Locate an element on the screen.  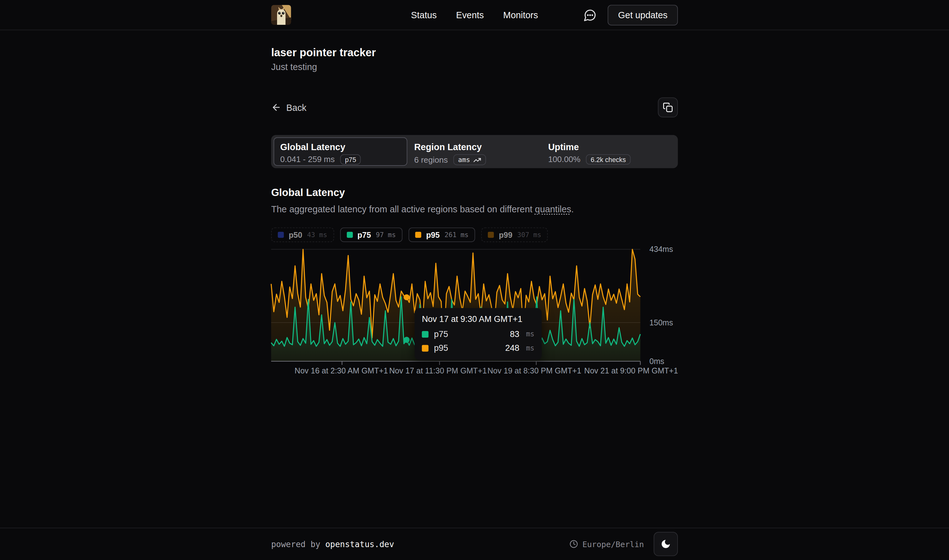
tooltip-row-p95: p95 248 ms is located at coordinates (478, 348).